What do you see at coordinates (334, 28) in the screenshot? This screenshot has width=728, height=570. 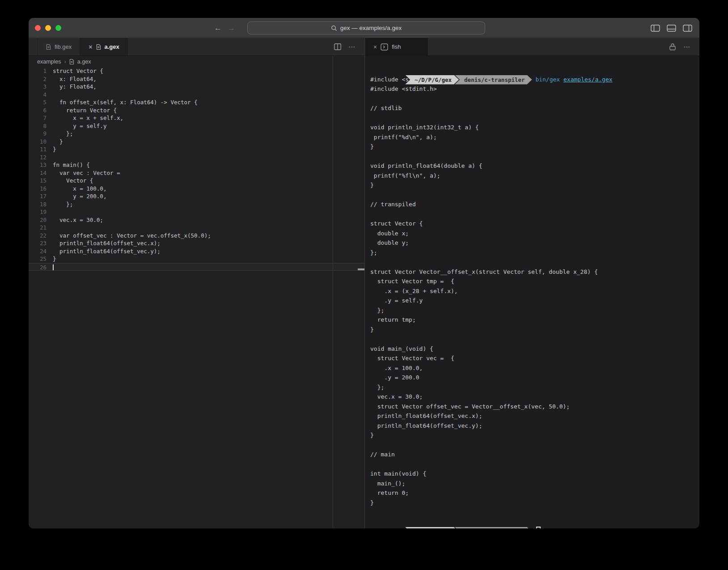 I see `search-icon` at bounding box center [334, 28].